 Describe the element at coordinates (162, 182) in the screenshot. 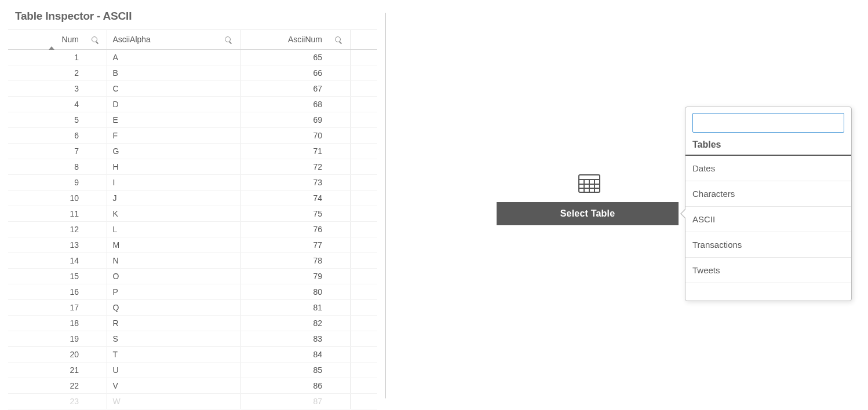

I see `cell-alpha: I` at that location.